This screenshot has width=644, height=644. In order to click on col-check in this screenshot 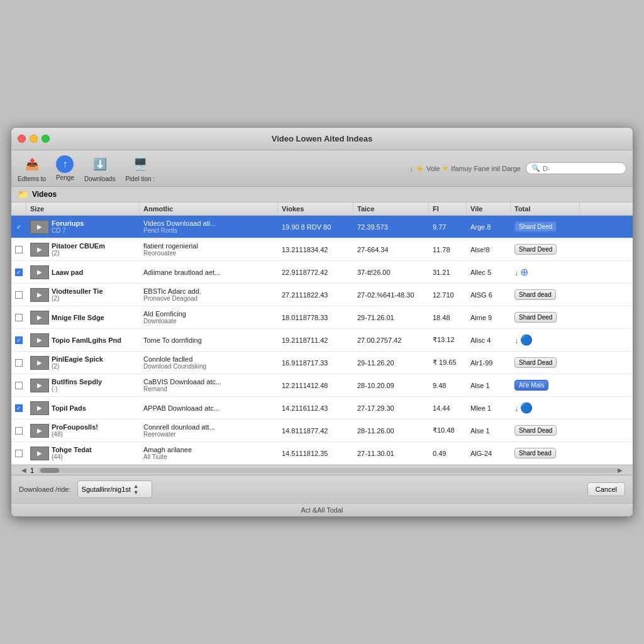, I will do `click(19, 209)`.